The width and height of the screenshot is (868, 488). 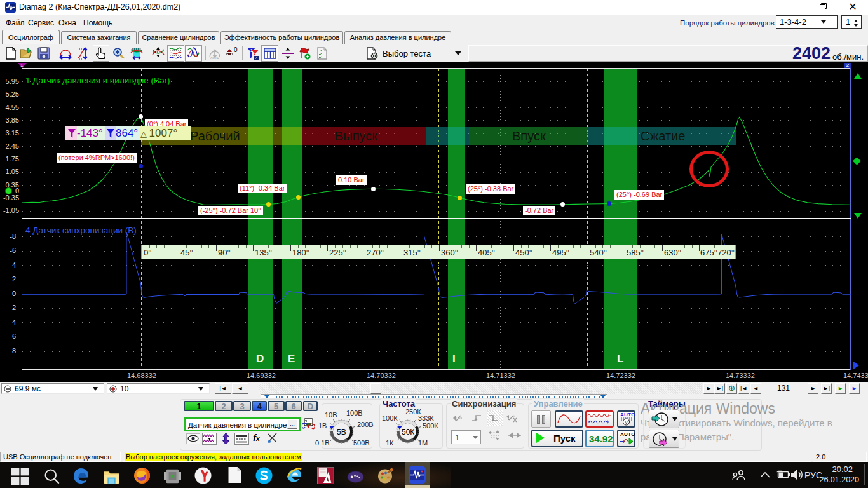 What do you see at coordinates (255, 55) in the screenshot?
I see `svg-text: 2` at bounding box center [255, 55].